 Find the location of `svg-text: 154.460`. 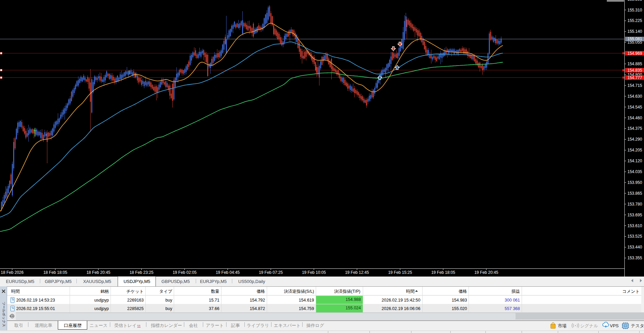

svg-text: 154.460 is located at coordinates (635, 118).